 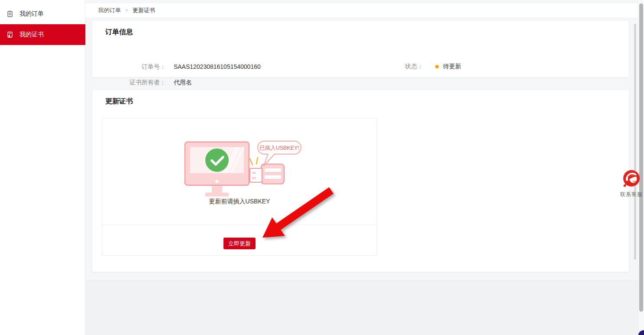 What do you see at coordinates (133, 82) in the screenshot?
I see `certificate-owner-label: 证书所有者：` at bounding box center [133, 82].